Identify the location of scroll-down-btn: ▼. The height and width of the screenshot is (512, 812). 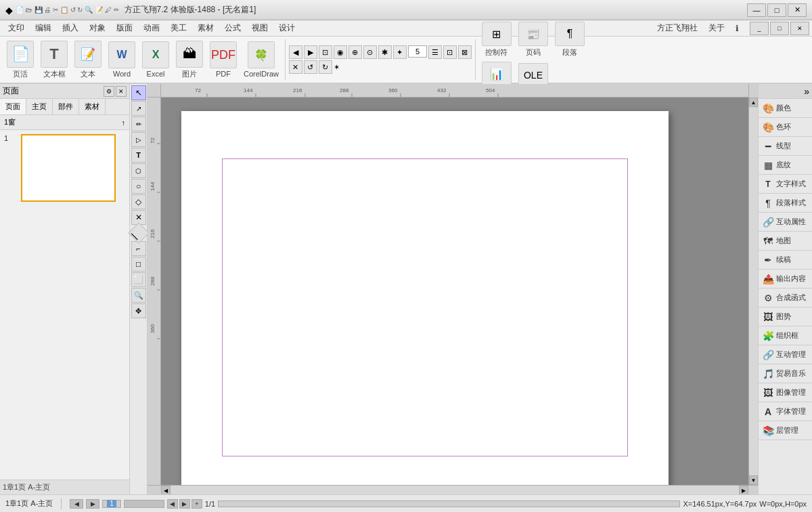
(754, 480).